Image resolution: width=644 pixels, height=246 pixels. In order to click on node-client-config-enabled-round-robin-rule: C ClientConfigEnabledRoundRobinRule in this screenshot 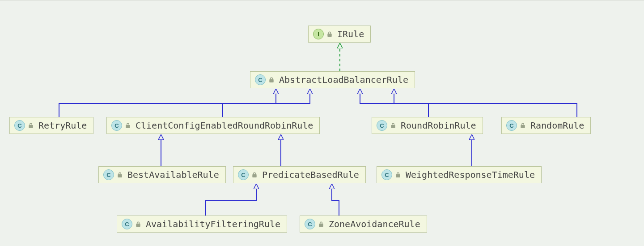, I will do `click(213, 125)`.